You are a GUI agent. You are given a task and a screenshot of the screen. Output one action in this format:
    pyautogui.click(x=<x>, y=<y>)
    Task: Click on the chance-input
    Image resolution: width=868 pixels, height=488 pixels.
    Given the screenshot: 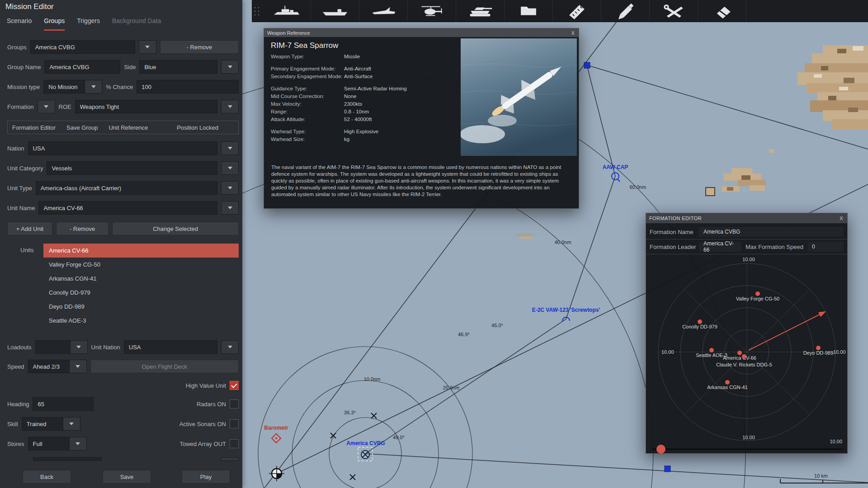 What is the action you would take?
    pyautogui.click(x=188, y=87)
    